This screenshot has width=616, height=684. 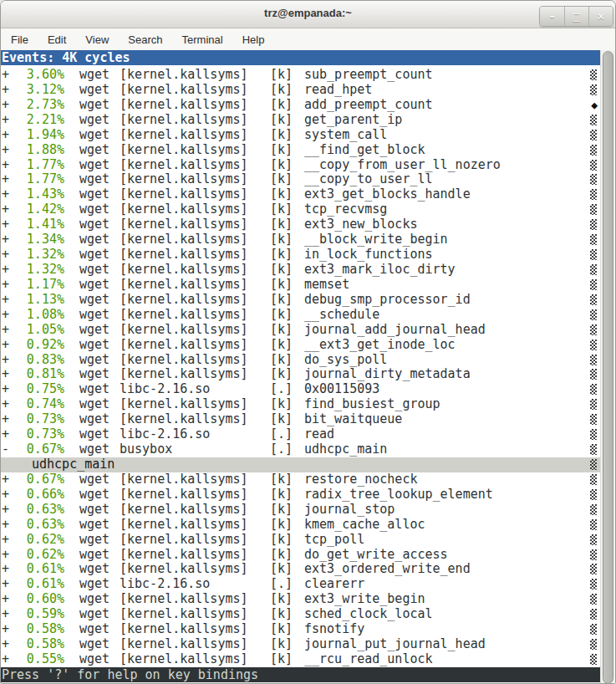 I want to click on row-symbol-name: sub_preempt_count, so click(x=369, y=75).